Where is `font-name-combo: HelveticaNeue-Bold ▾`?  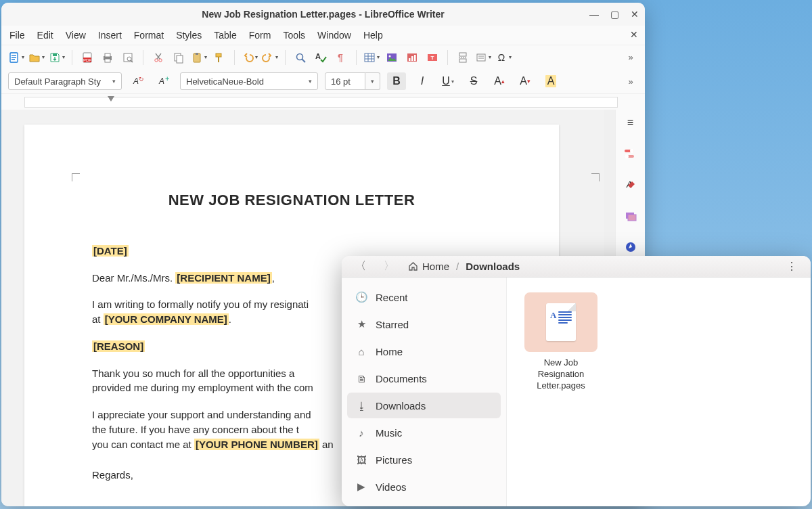
font-name-combo: HelveticaNeue-Bold ▾ is located at coordinates (249, 81).